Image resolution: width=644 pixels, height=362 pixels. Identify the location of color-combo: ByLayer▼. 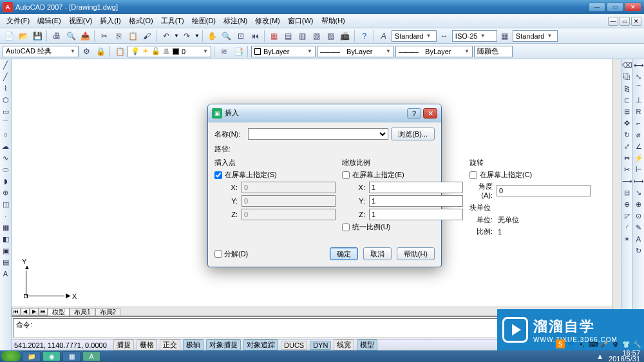
(283, 52).